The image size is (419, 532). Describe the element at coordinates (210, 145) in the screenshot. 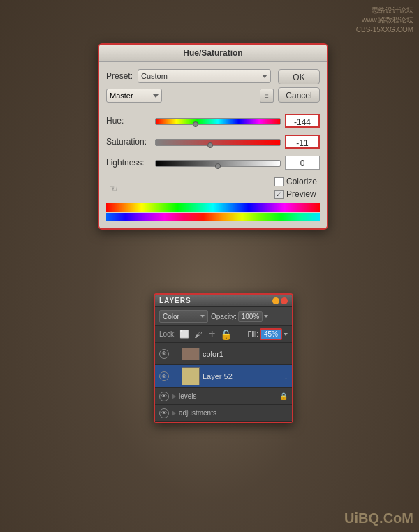

I see `saturation-slider-thumb` at that location.